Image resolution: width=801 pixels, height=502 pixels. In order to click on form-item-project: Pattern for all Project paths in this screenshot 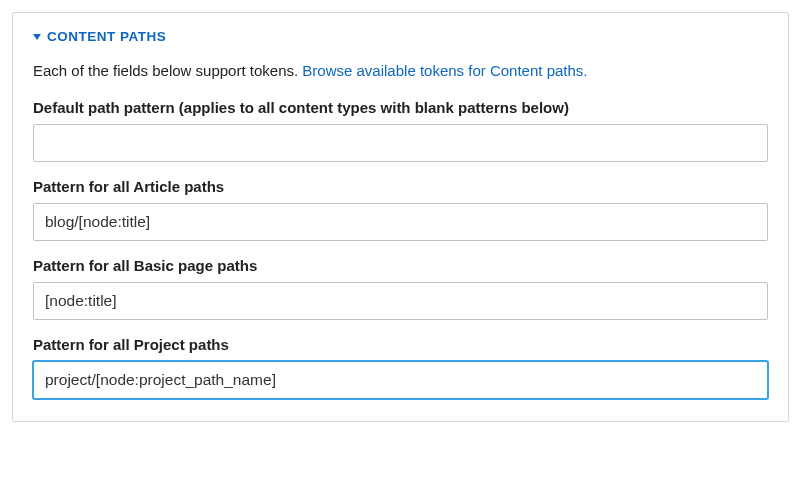, I will do `click(400, 368)`.